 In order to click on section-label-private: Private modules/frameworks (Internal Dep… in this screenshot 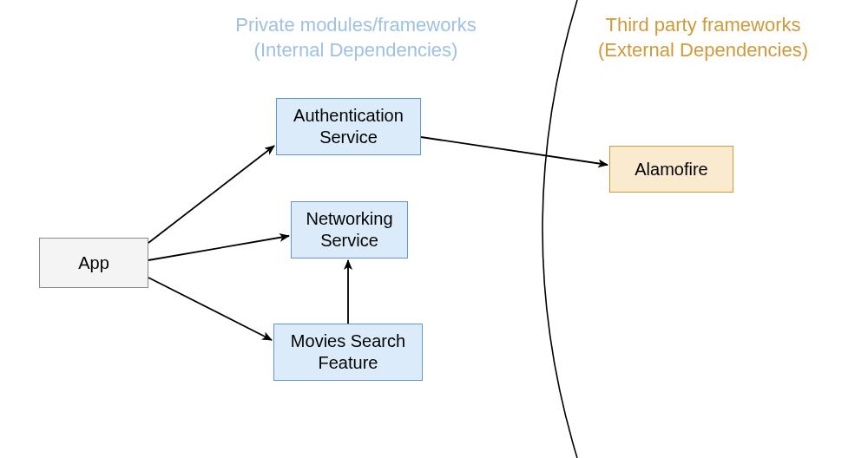, I will do `click(356, 38)`.